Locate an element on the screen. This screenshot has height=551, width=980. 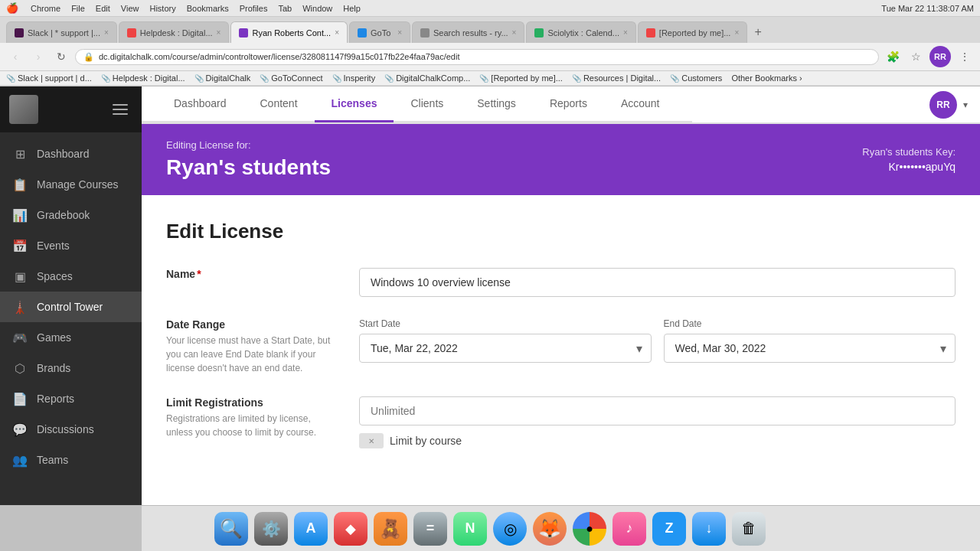
limit-by-course-checkbox: ✕ is located at coordinates (371, 441).